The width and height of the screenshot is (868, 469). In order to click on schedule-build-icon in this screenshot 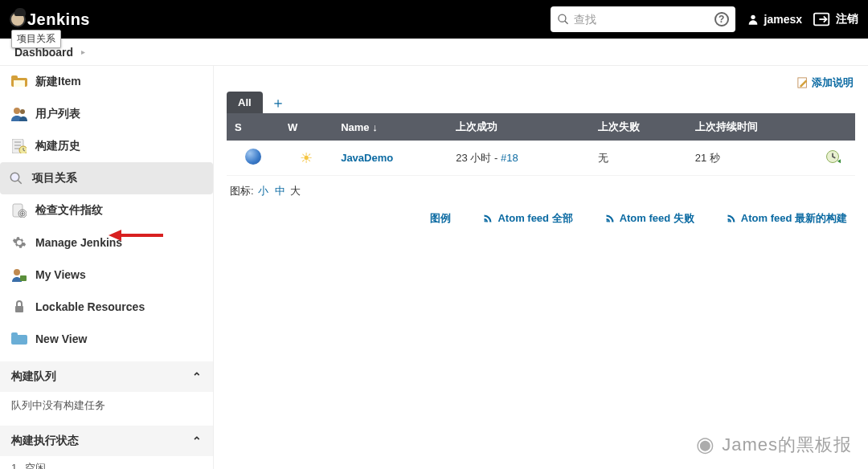, I will do `click(833, 157)`.